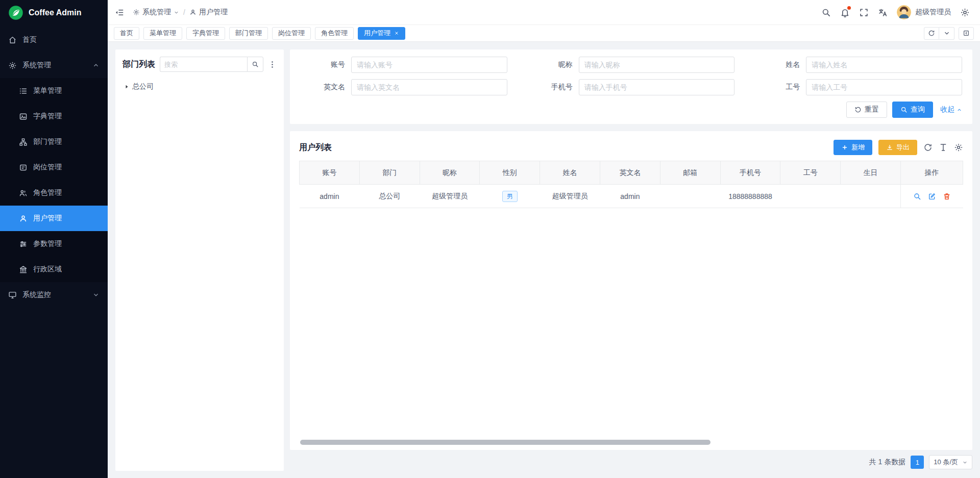  Describe the element at coordinates (947, 196) in the screenshot. I see `delete-user-icon` at that location.